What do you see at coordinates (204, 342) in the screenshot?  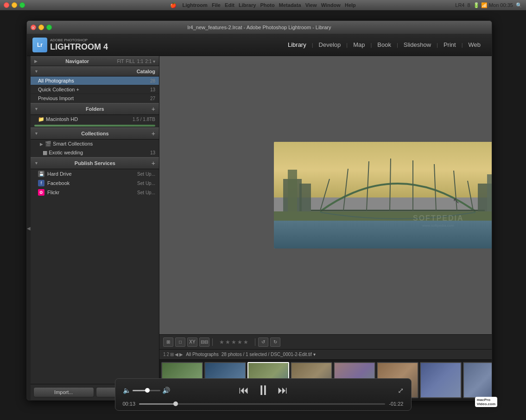 I see `survey-view-button: ⊟⊟` at bounding box center [204, 342].